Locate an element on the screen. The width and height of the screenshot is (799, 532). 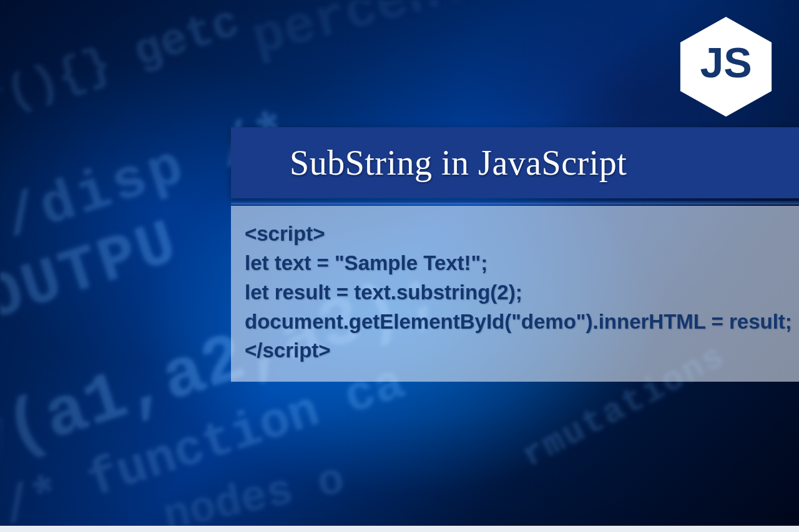
title-divider is located at coordinates (515, 203).